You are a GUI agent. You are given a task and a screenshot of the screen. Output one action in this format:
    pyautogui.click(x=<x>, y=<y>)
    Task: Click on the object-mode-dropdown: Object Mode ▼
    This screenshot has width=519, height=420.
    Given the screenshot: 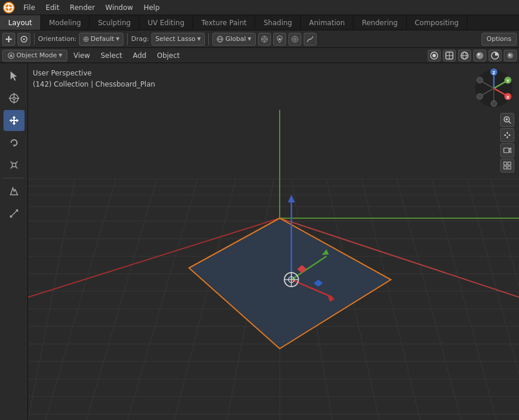 What is the action you would take?
    pyautogui.click(x=35, y=56)
    